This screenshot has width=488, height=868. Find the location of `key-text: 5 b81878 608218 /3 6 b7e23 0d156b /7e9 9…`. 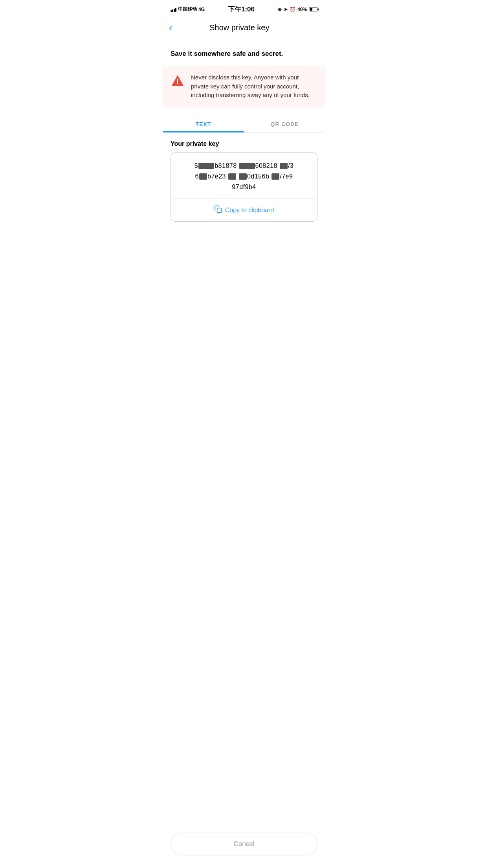

key-text: 5 b81878 608218 /3 6 b7e23 0d156b /7e9 9… is located at coordinates (244, 177).